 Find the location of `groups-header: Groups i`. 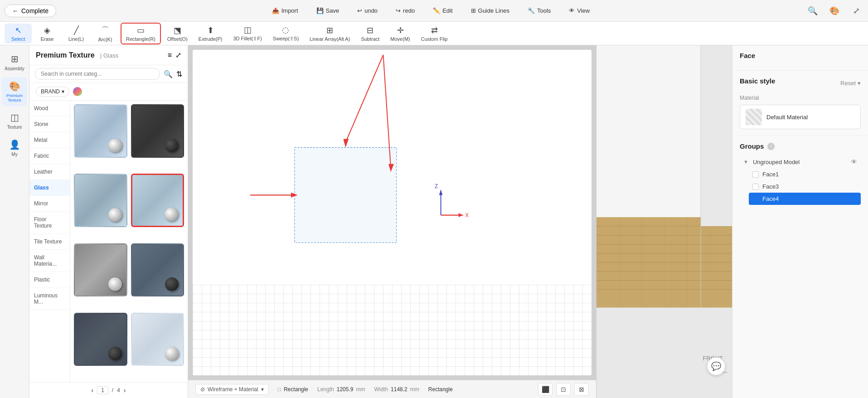

groups-header: Groups i is located at coordinates (800, 146).